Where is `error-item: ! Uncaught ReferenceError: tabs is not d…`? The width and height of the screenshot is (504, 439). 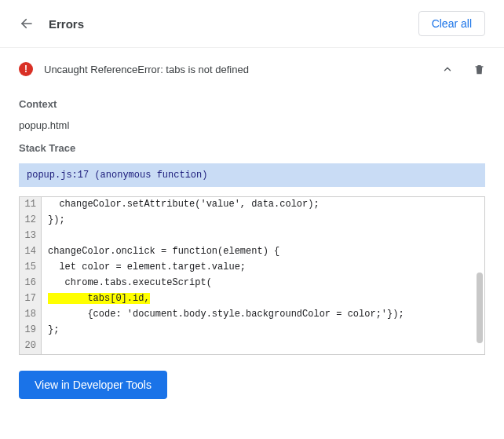 error-item: ! Uncaught ReferenceError: tabs is not d… is located at coordinates (252, 68).